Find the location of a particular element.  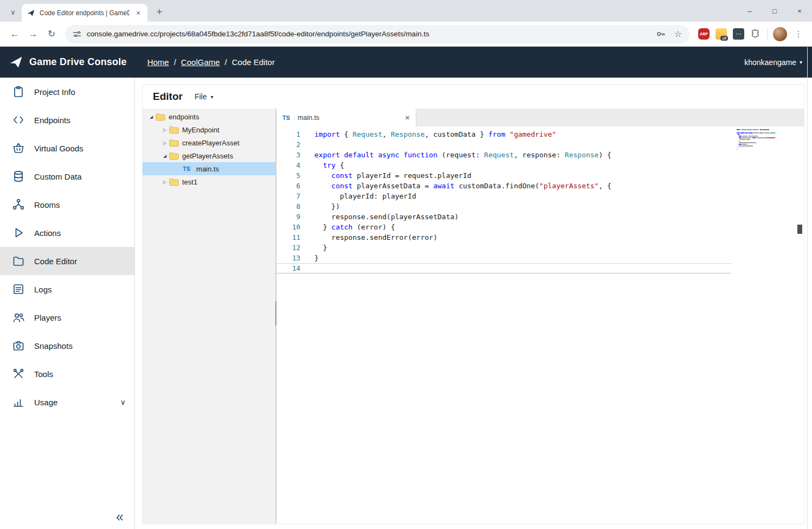

line-number: 4 is located at coordinates (288, 165).